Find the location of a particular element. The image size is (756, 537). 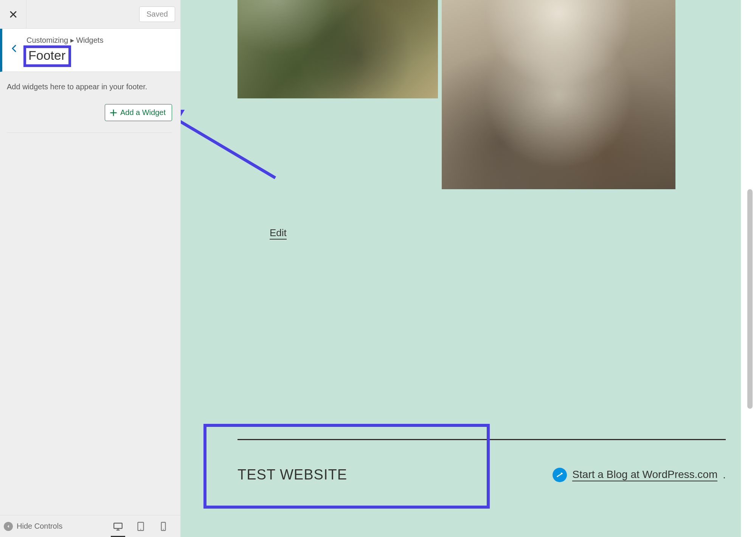

collapse-icon is located at coordinates (8, 526).